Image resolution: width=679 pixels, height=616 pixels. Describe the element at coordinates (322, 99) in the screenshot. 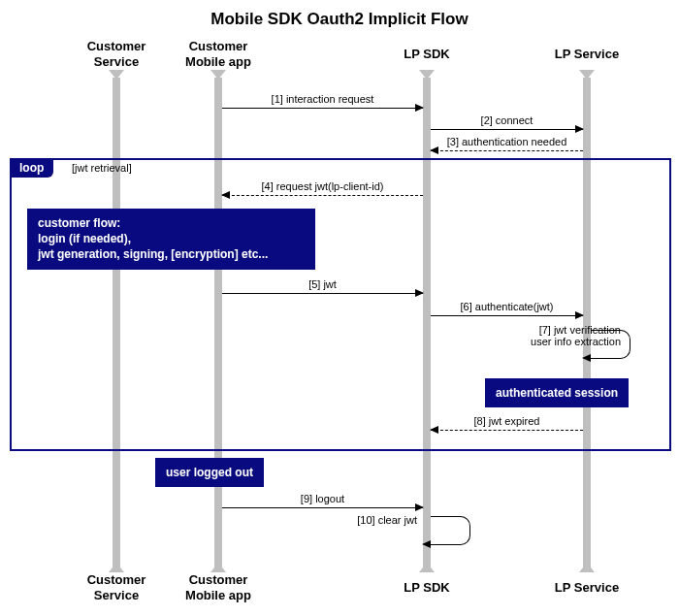

I see `msg-1-label: [1] interaction request` at that location.